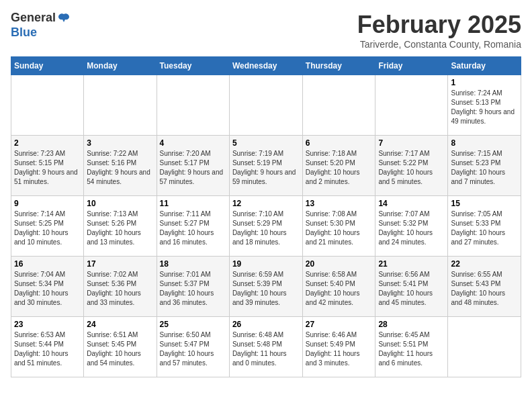 The image size is (532, 411). Describe the element at coordinates (439, 25) in the screenshot. I see `month-title: February 2025` at that location.